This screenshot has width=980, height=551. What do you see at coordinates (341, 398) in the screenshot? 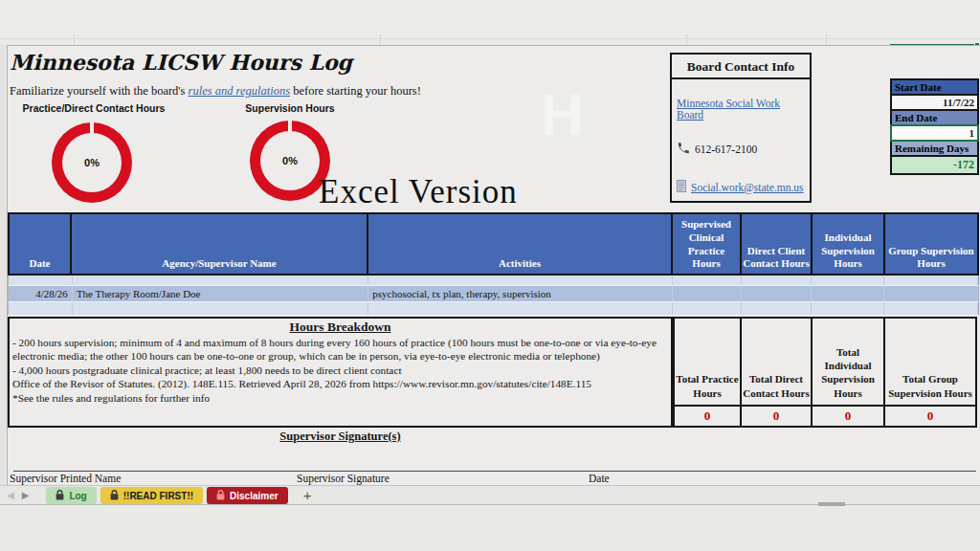
I see `breakdown-line: *See the rules and regulations for furth…` at bounding box center [341, 398].